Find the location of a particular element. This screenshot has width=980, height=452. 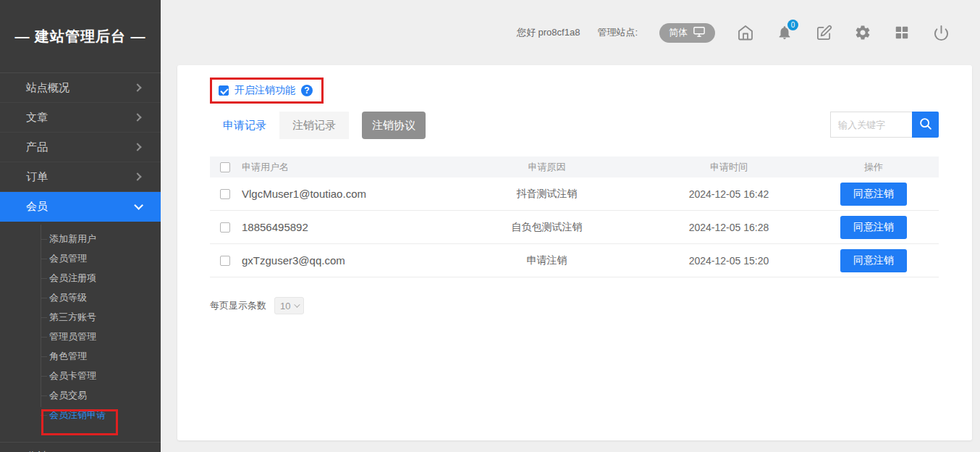

sidebar-item-admin-management: 管理员管理 is located at coordinates (80, 336).